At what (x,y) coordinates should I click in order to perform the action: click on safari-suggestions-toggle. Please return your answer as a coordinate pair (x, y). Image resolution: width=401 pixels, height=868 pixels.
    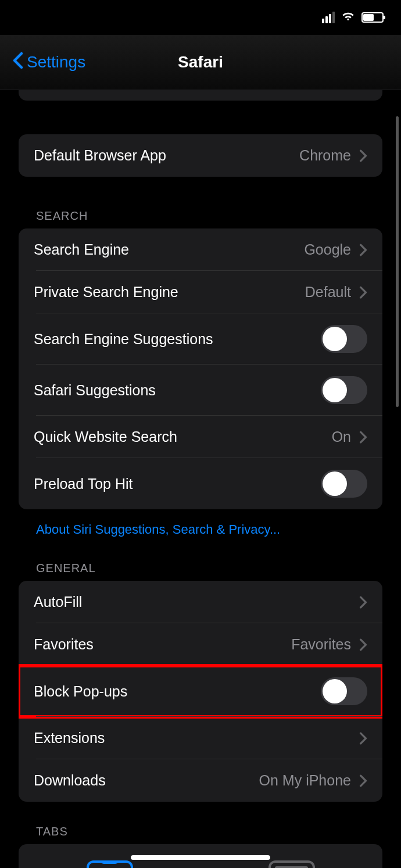
    Looking at the image, I should click on (344, 390).